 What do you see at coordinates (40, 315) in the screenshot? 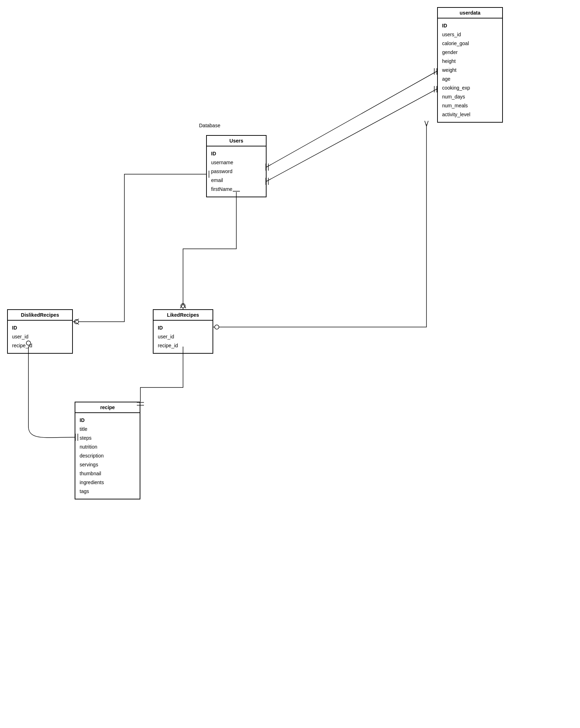
I see `table-disliked-header: DislikedRecipes` at bounding box center [40, 315].